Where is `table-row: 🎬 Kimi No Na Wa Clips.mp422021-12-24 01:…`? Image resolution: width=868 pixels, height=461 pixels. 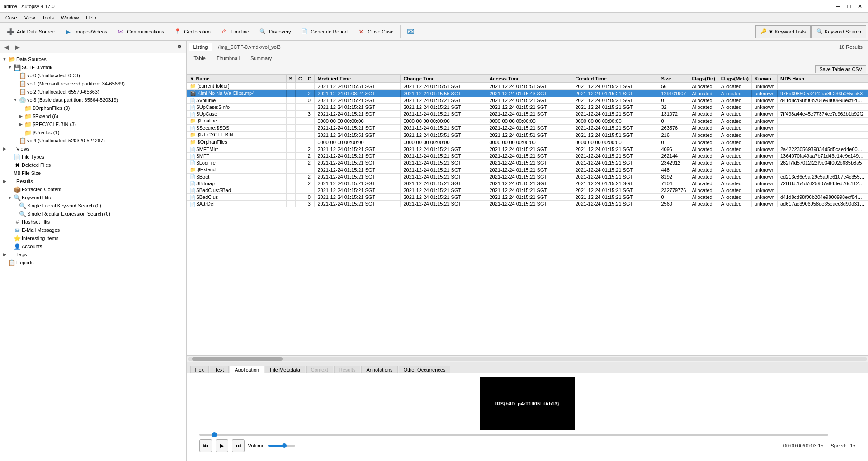
table-row: 🎬 Kimi No Na Wa Clips.mp422021-12-24 01:… is located at coordinates (527, 94).